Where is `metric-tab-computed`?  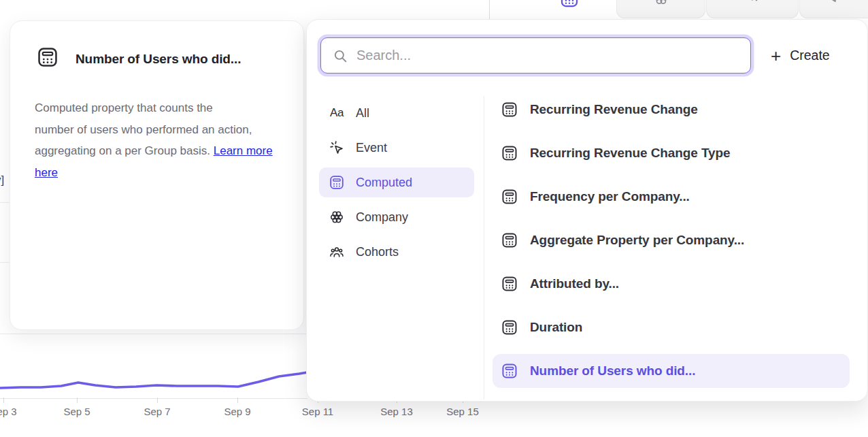 metric-tab-computed is located at coordinates (569, 10).